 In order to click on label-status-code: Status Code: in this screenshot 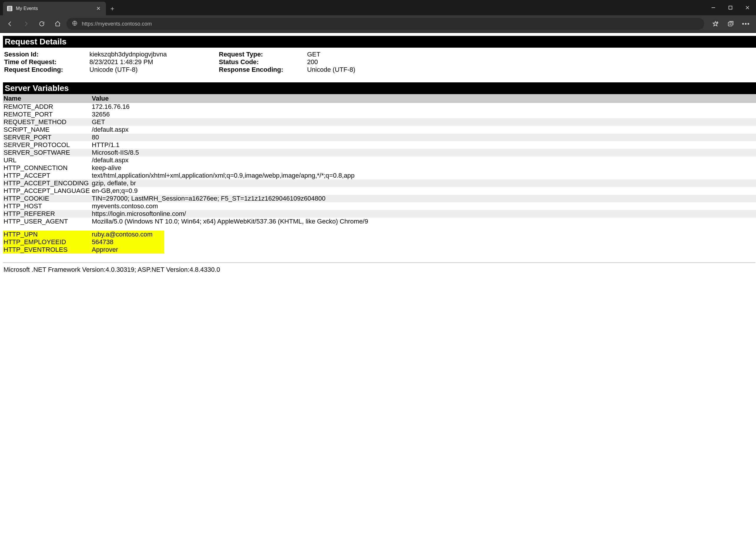, I will do `click(263, 62)`.